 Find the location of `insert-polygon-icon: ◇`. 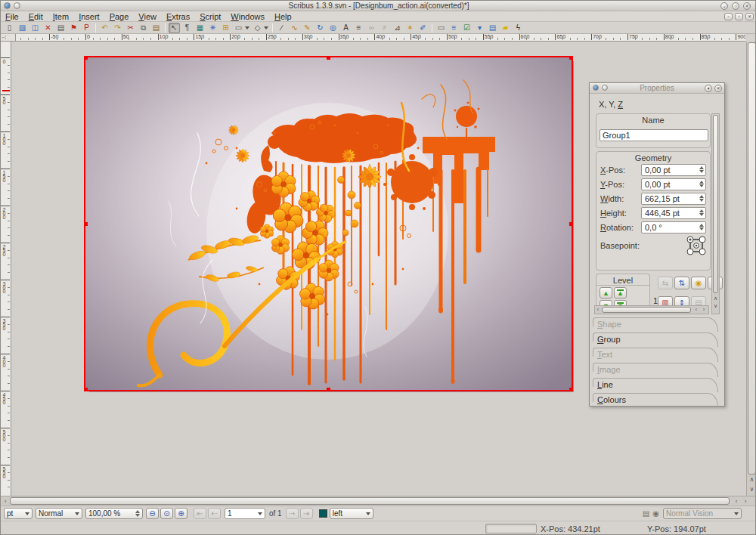

insert-polygon-icon: ◇ is located at coordinates (257, 28).